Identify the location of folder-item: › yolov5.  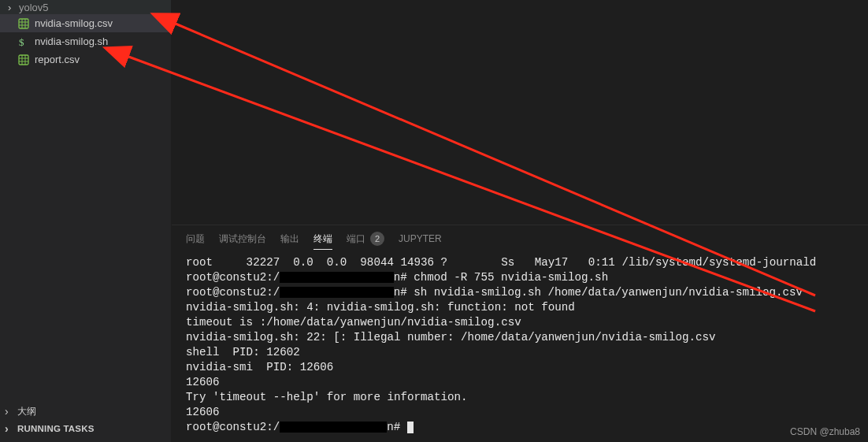
(85, 7).